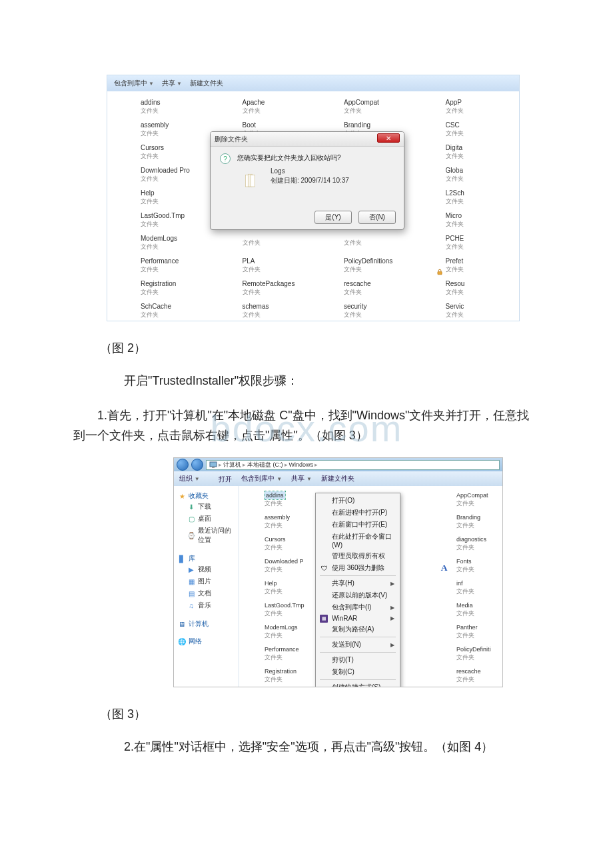 The image size is (613, 868). I want to click on dialog-yes-button: 是(Y), so click(333, 217).